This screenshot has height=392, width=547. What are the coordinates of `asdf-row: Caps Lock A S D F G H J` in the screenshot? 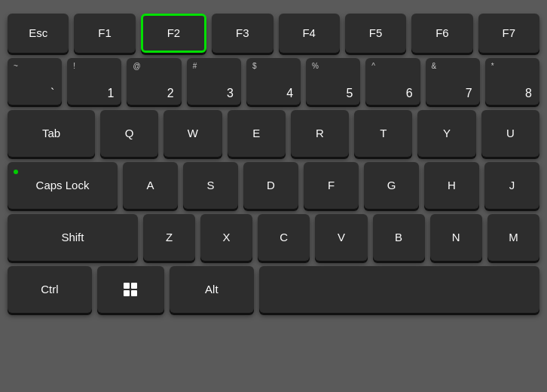 It's located at (274, 185).